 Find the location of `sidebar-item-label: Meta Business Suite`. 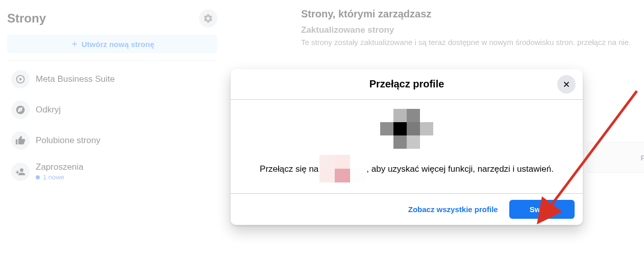

sidebar-item-label: Meta Business Suite is located at coordinates (76, 79).